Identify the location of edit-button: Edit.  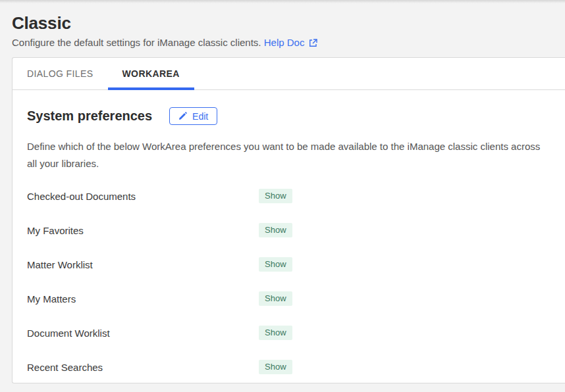
(194, 116).